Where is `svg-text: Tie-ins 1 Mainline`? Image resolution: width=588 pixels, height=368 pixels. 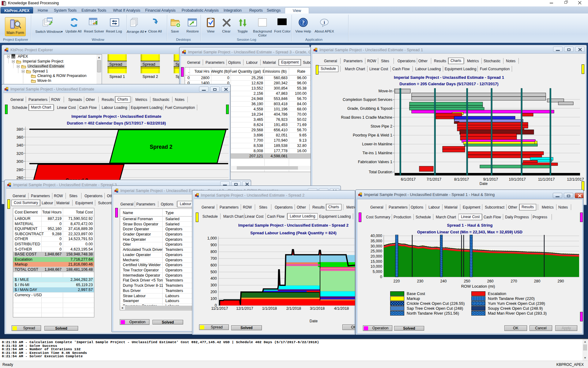
svg-text: Tie-ins 1 Mainline is located at coordinates (378, 153).